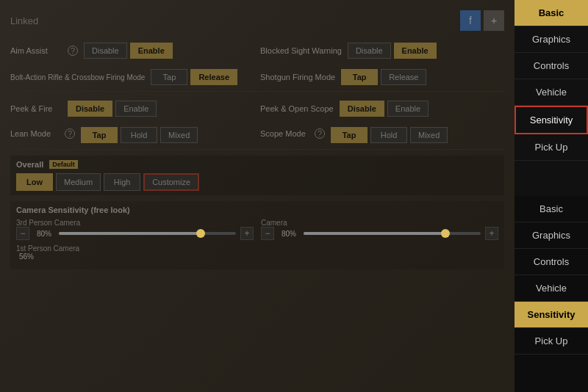 Image resolution: width=588 pixels, height=392 pixels. Describe the element at coordinates (135, 223) in the screenshot. I see `third-person-label: 3rd Person Camera` at that location.